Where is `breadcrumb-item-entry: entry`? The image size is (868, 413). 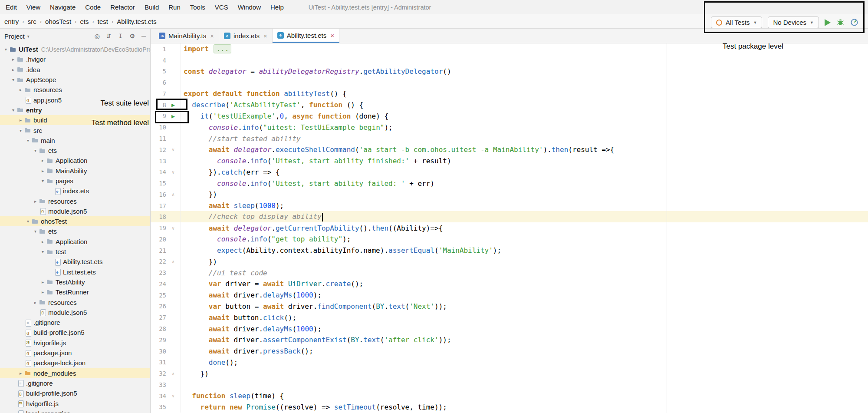
breadcrumb-item-entry: entry is located at coordinates (11, 22).